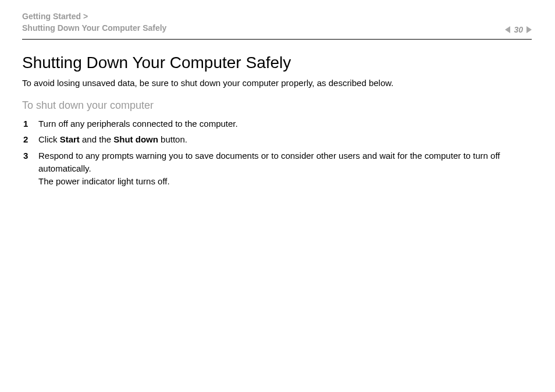 The height and width of the screenshot is (392, 555). Describe the element at coordinates (94, 22) in the screenshot. I see `breadcrumb: Getting Started > Shutting Down Your Com…` at that location.